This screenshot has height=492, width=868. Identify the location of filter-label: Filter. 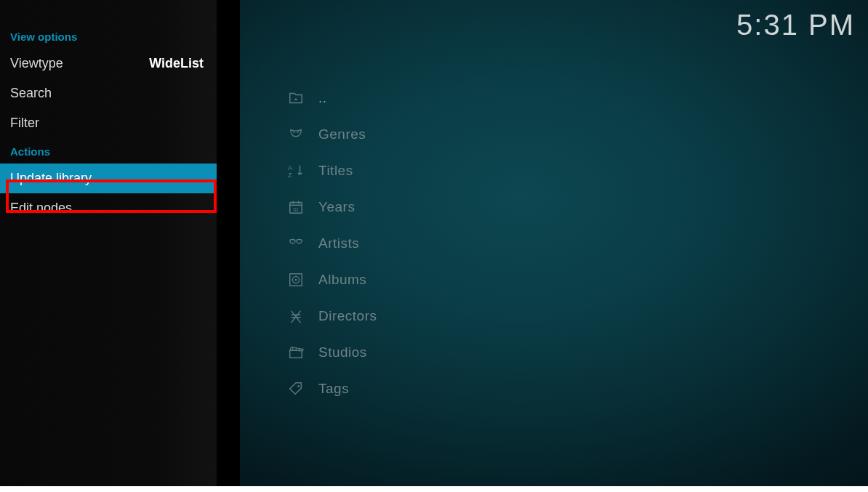
(25, 124).